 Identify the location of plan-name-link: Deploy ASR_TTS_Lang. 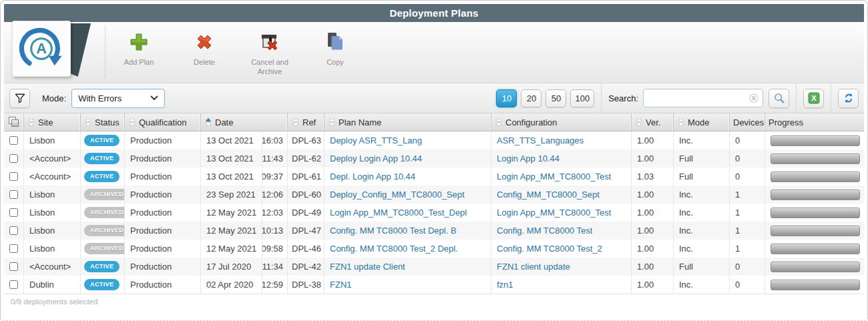
(376, 140).